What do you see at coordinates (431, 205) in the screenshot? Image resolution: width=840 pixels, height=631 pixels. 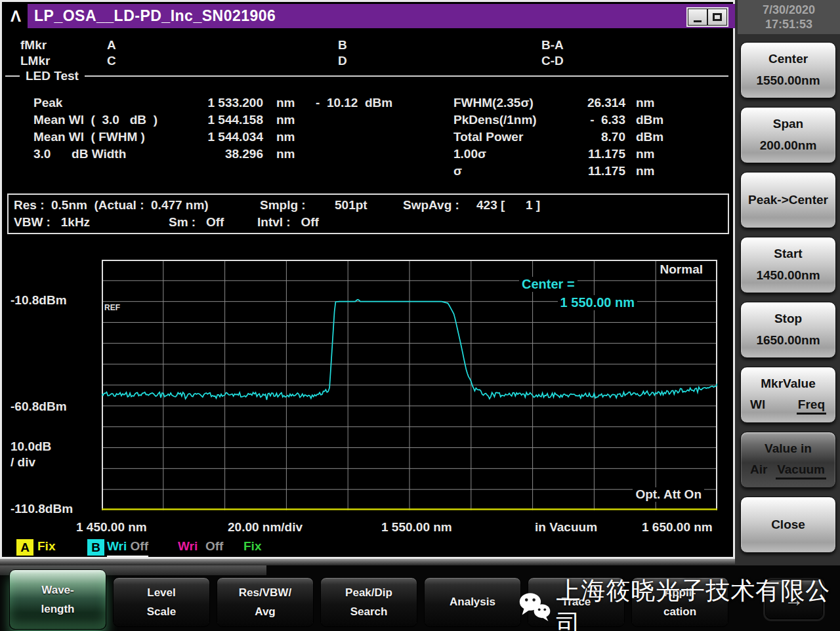 I see `sweep-average-label: SwpAvg :` at bounding box center [431, 205].